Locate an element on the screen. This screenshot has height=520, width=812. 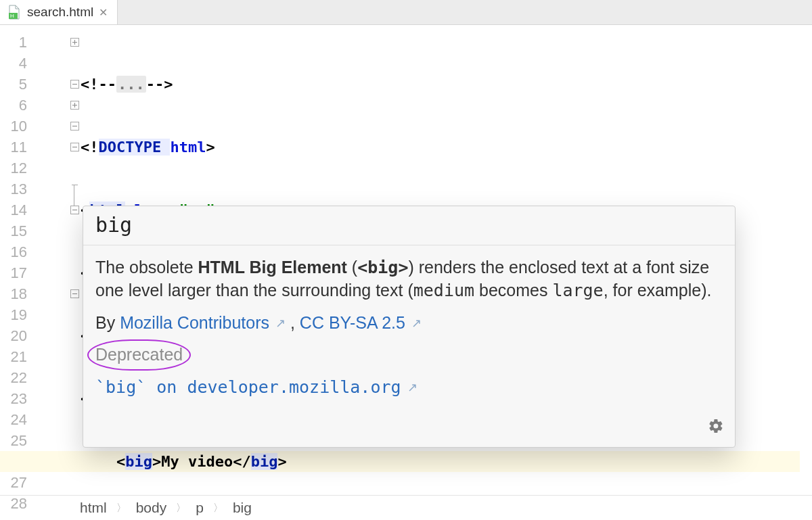
line-number: 12 is located at coordinates (14, 168).